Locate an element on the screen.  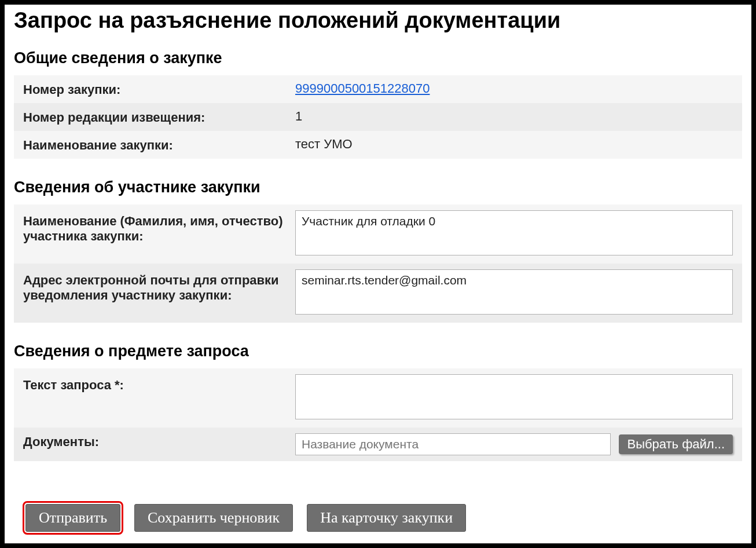
document-name-input is located at coordinates (453, 444).